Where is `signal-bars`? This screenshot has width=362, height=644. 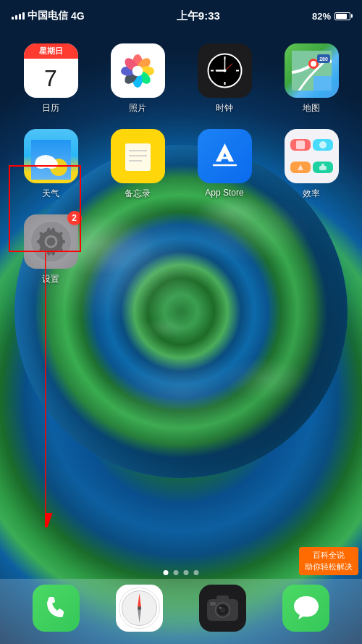 signal-bars is located at coordinates (18, 16).